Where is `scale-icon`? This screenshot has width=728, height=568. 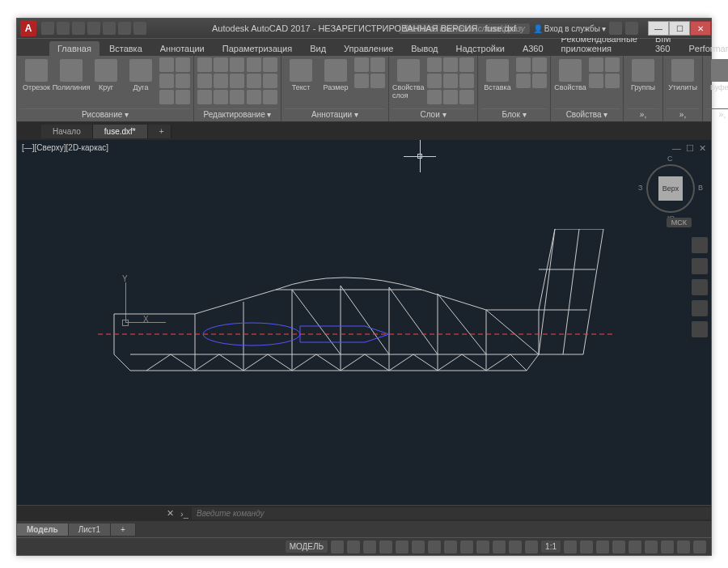
scale-icon is located at coordinates (221, 97).